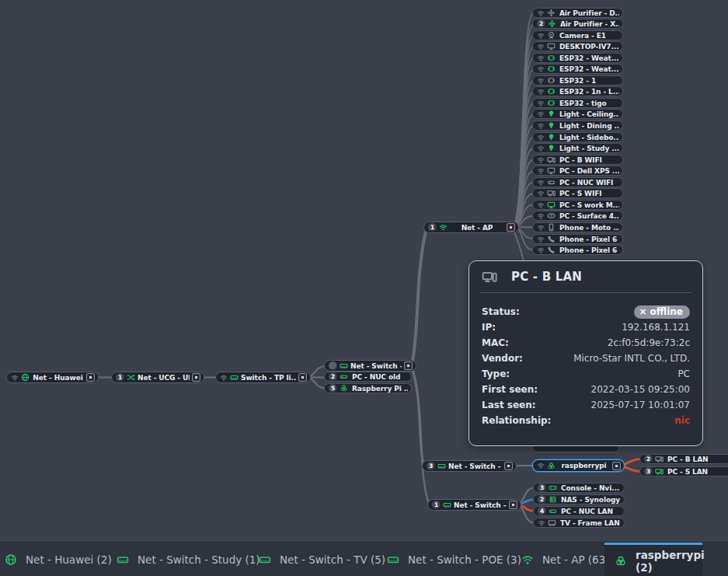 The image size is (728, 576). I want to click on link-count-badge: 3, so click(430, 466).